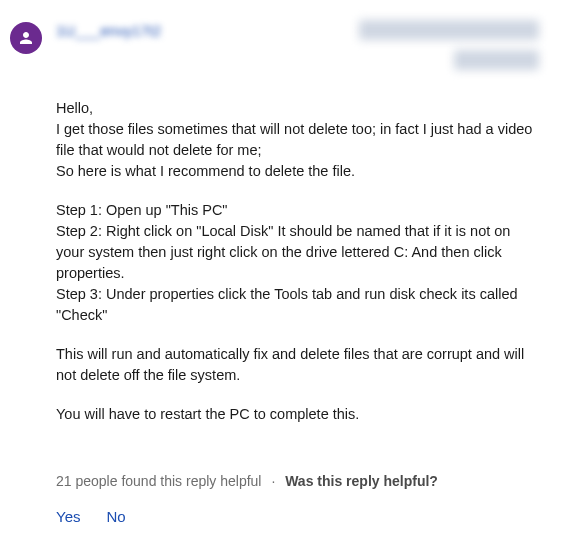  I want to click on greeting-text: Hello,, so click(298, 108).